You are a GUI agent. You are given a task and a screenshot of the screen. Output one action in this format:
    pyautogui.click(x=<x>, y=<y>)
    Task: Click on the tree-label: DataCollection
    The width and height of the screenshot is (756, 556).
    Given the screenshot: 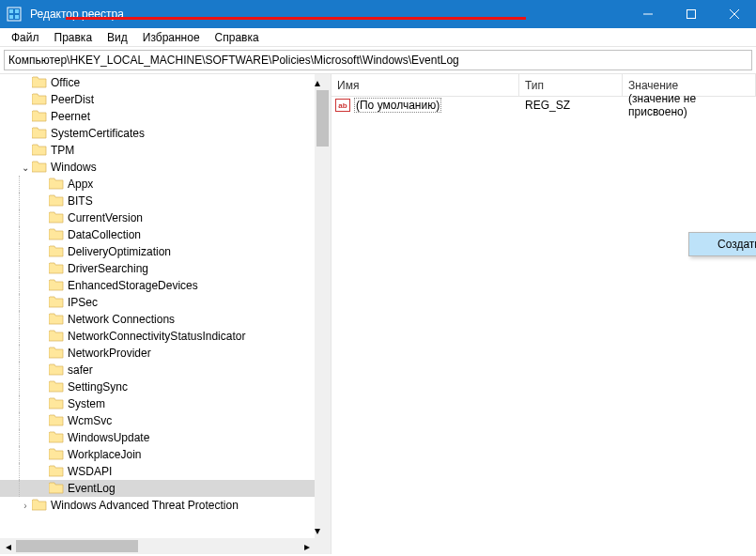 What is the action you would take?
    pyautogui.click(x=104, y=235)
    